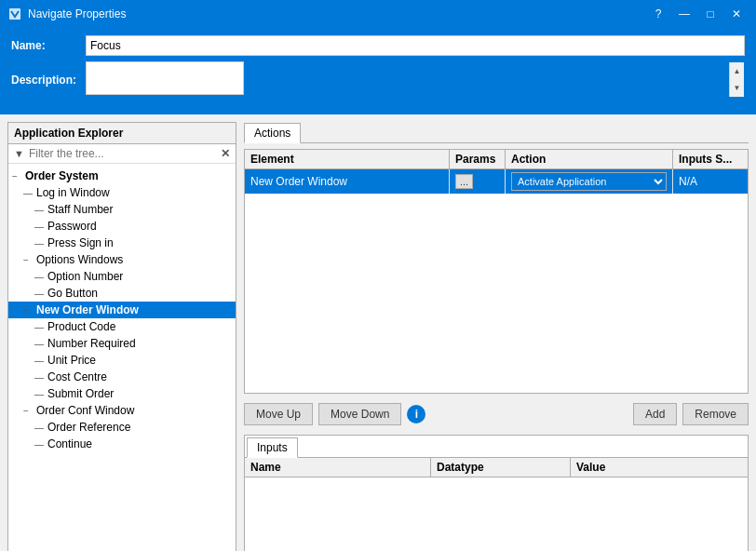 This screenshot has width=756, height=551. What do you see at coordinates (73, 193) in the screenshot?
I see `tree-item-label: Log in Window` at bounding box center [73, 193].